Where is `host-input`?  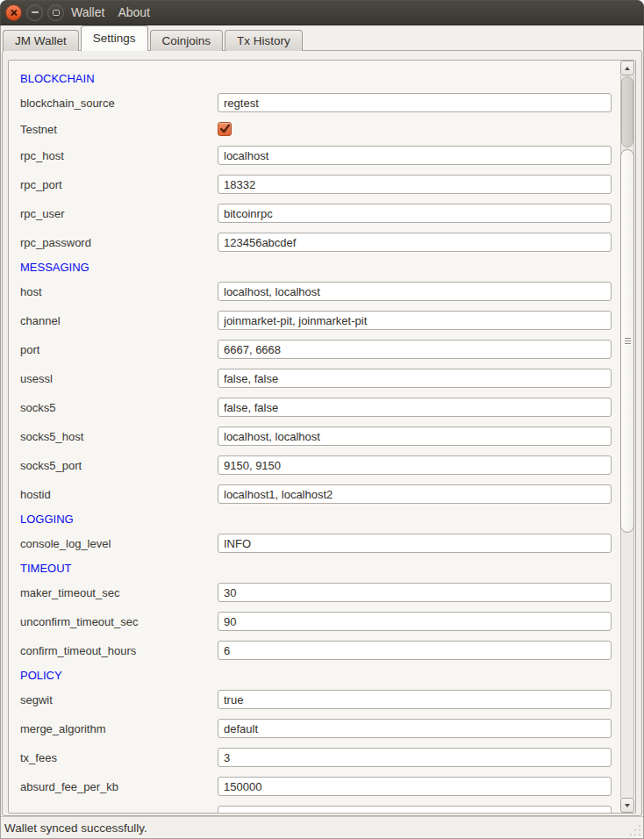 host-input is located at coordinates (414, 291).